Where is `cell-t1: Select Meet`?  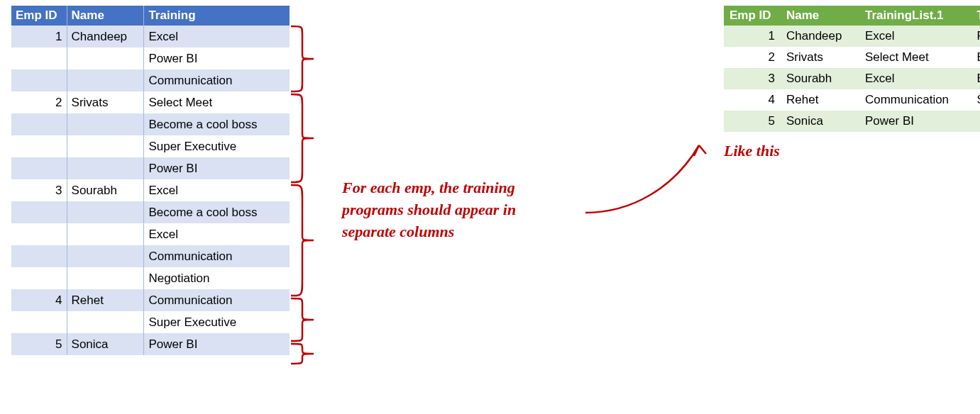 cell-t1: Select Meet is located at coordinates (915, 57).